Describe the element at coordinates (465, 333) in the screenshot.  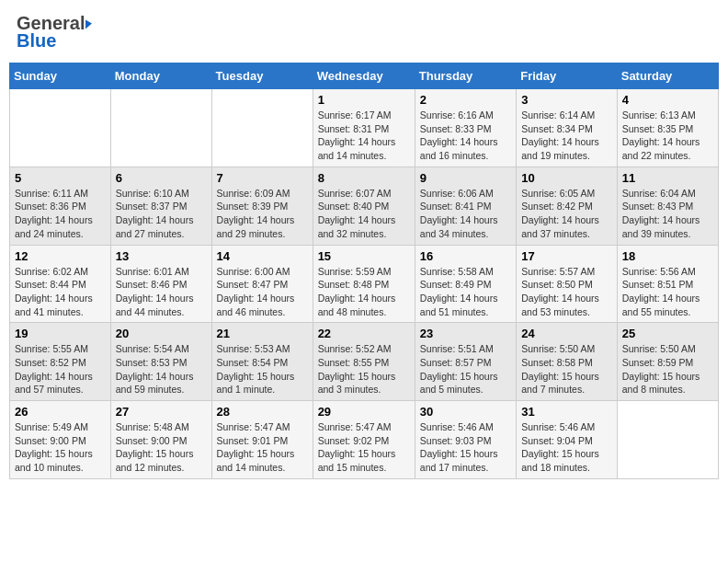
I see `day-number: 23` at that location.